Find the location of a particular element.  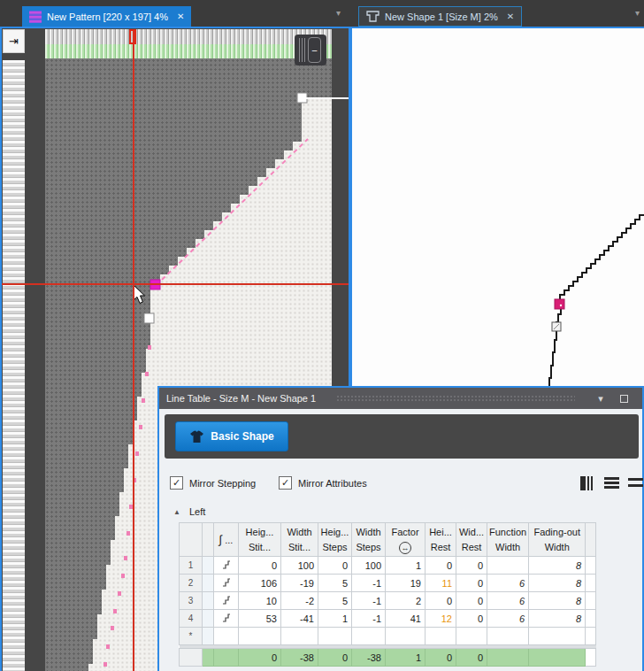

col-width-stitches: WidthStit... is located at coordinates (300, 540).